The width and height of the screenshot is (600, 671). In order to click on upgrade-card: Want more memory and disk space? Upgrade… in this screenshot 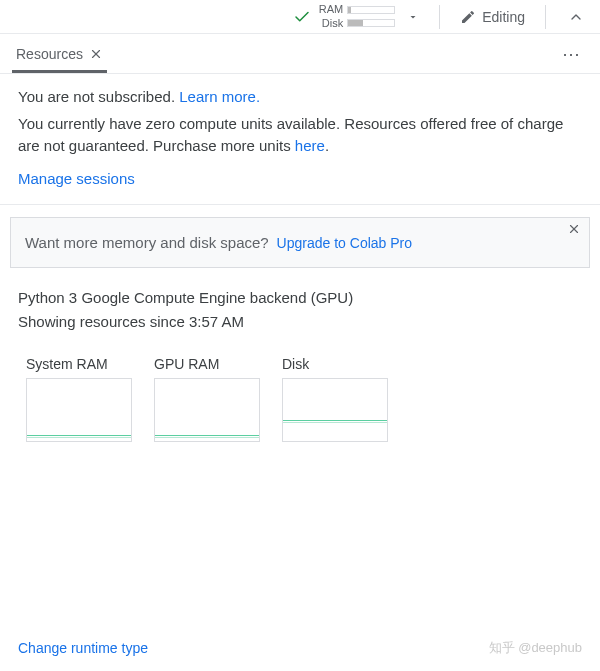, I will do `click(300, 242)`.